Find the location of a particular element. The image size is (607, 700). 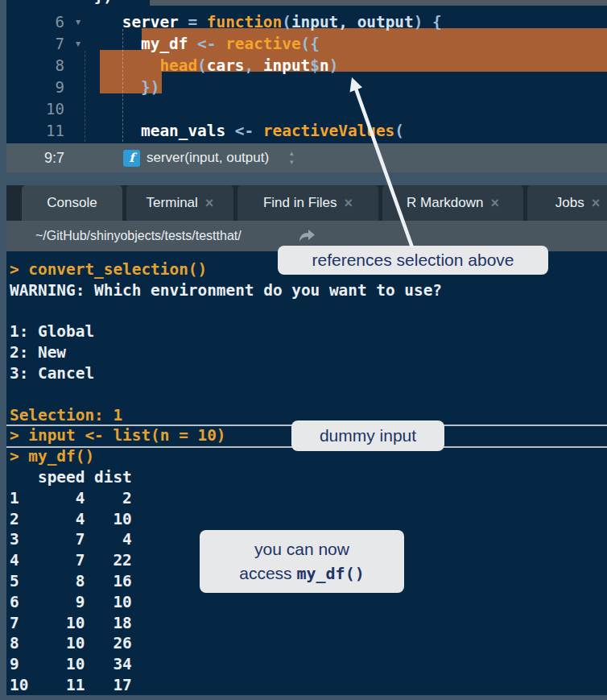

code-line: mean_vals <- reactiveValues( is located at coordinates (245, 130).